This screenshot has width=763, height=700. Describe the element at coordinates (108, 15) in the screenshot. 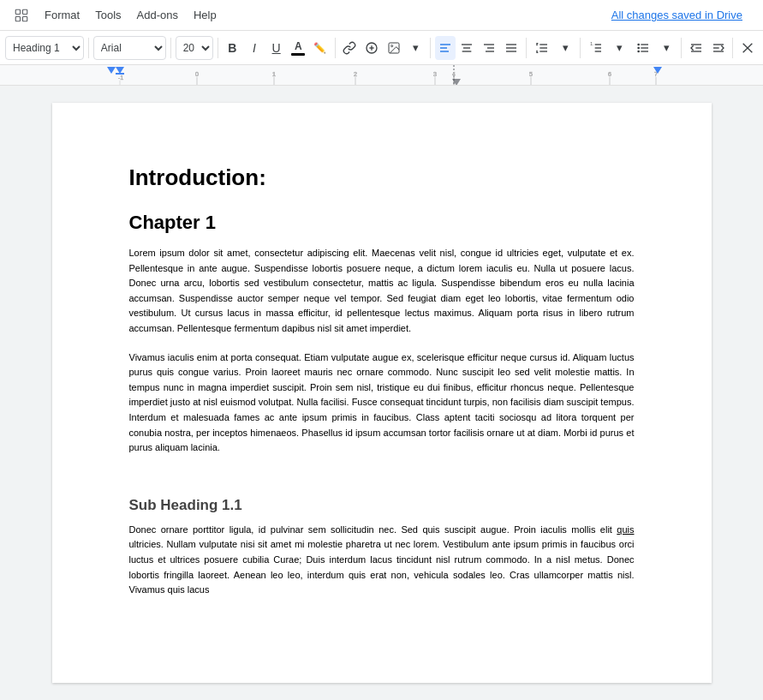

I see `menu-item-tools: Tools` at that location.